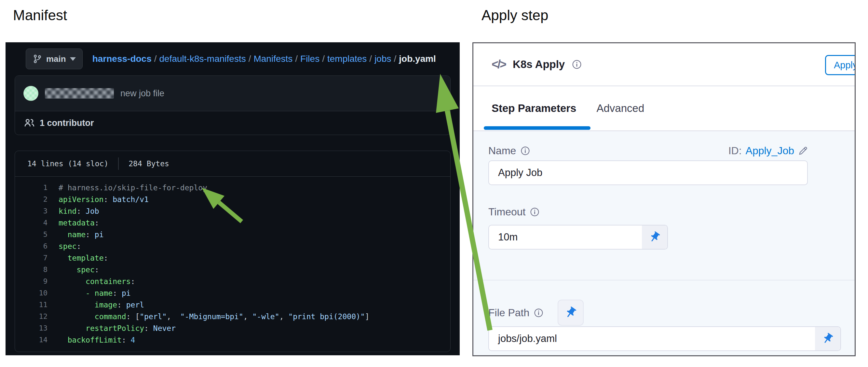 This screenshot has width=868, height=367. Describe the element at coordinates (499, 64) in the screenshot. I see `code-step-icon: </>` at that location.